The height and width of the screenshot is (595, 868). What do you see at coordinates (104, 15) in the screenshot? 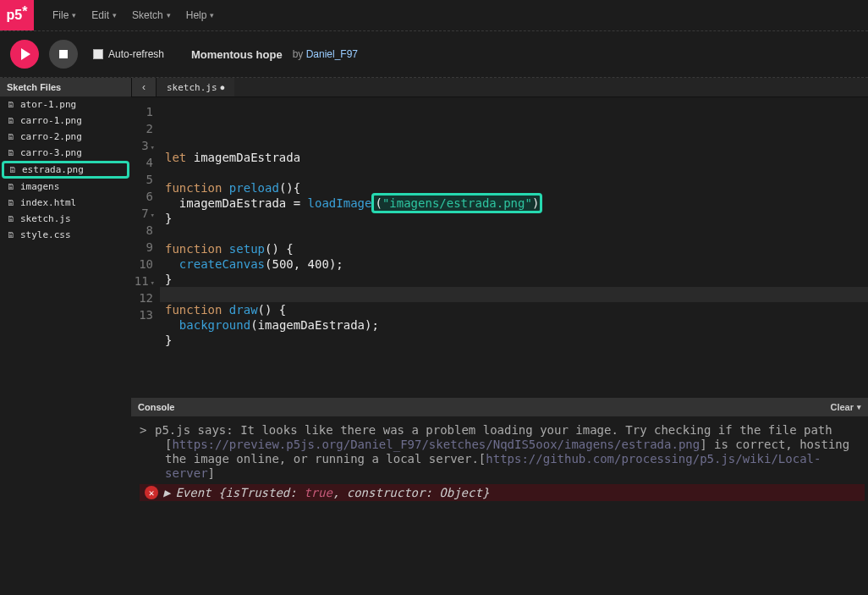
I see `menu-edit: Edit▾` at bounding box center [104, 15].